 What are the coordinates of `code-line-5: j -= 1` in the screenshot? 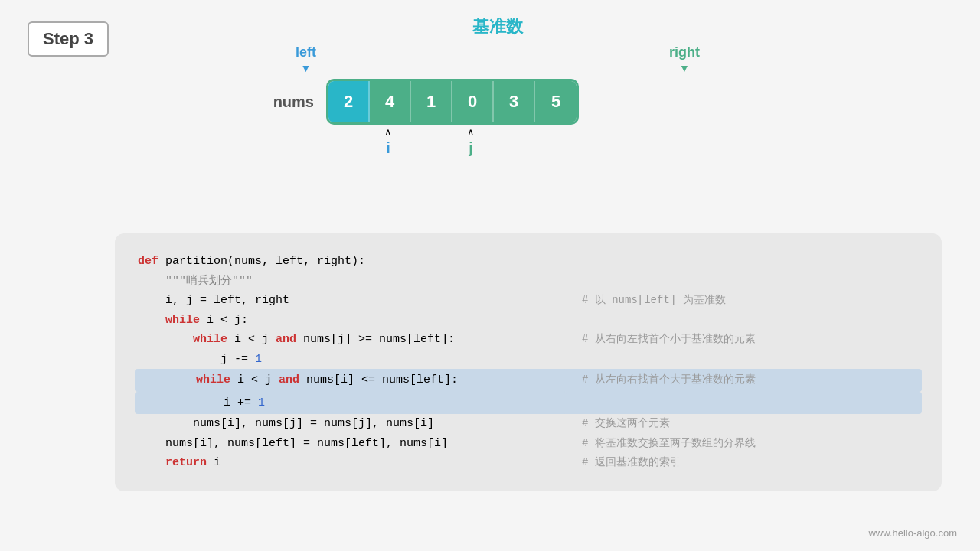 It's located at (528, 360).